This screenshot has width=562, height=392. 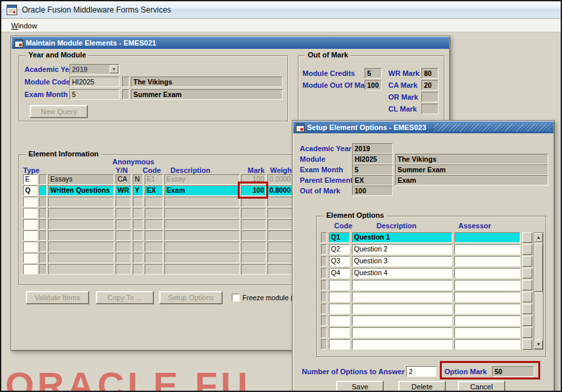 I want to click on element-name-field: Essays, so click(x=81, y=180).